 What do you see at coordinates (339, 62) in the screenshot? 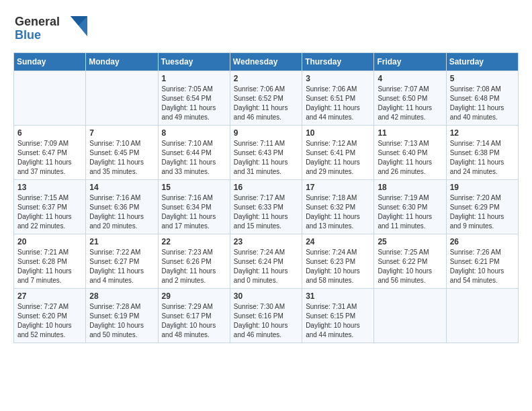
I see `col-header-thursday: Thursday` at bounding box center [339, 62].